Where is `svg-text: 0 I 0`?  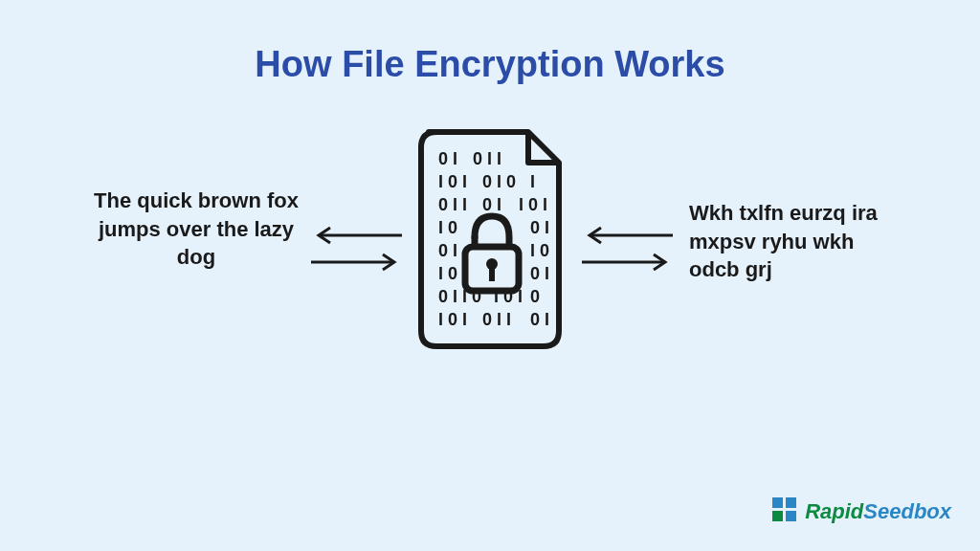
svg-text: 0 I 0 is located at coordinates (500, 182).